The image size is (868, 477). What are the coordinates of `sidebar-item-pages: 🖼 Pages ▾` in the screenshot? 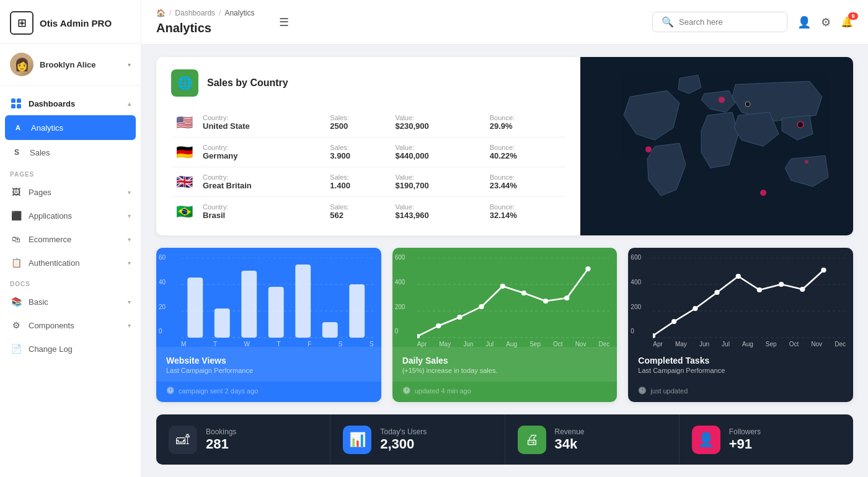 It's located at (71, 192).